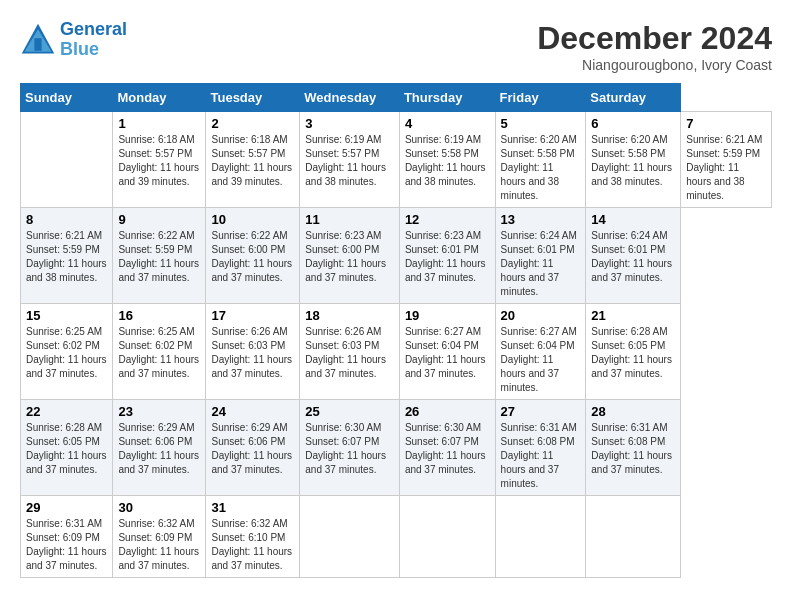 The width and height of the screenshot is (792, 612). Describe the element at coordinates (634, 352) in the screenshot. I see `calendar-cell: 21 Sunrise: 6:28 AM Sunset: 6:05 PM Dayl…` at that location.